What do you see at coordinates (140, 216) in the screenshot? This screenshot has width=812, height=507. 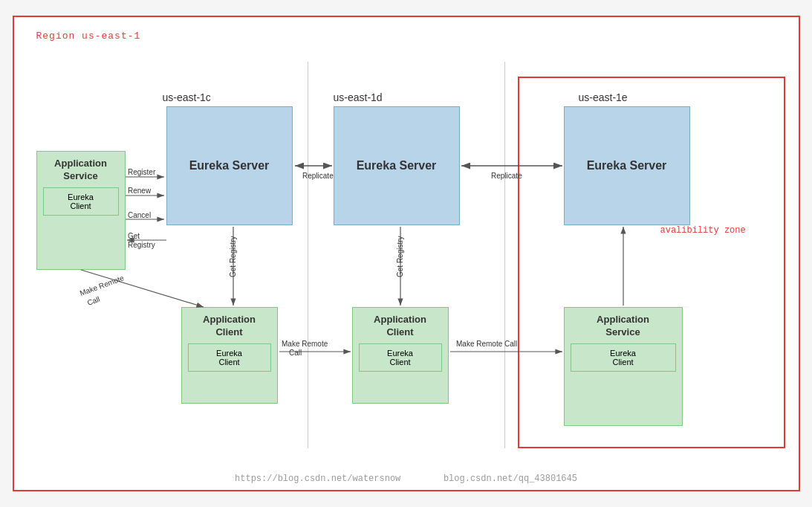 I see `svg-text: Cancel` at bounding box center [140, 216].